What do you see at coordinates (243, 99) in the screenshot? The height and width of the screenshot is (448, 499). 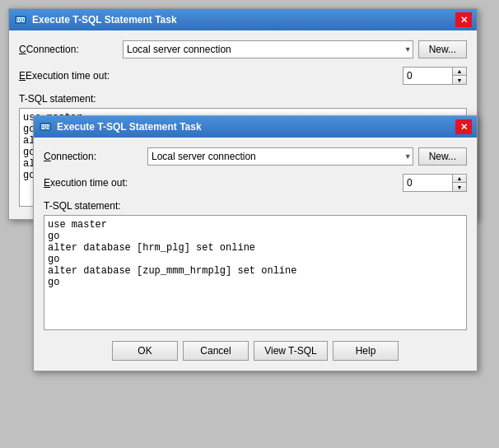 I see `tsql-label-1: T-SQL statement:` at bounding box center [243, 99].